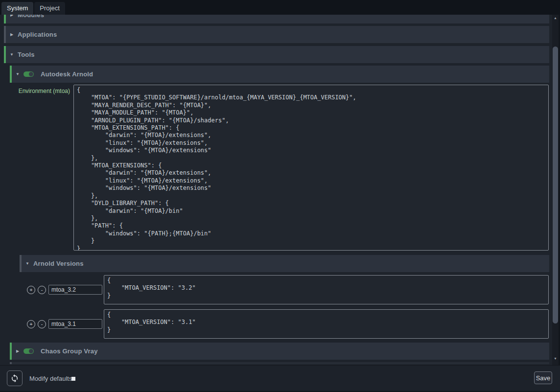  I want to click on clipped-next-section, so click(280, 363).